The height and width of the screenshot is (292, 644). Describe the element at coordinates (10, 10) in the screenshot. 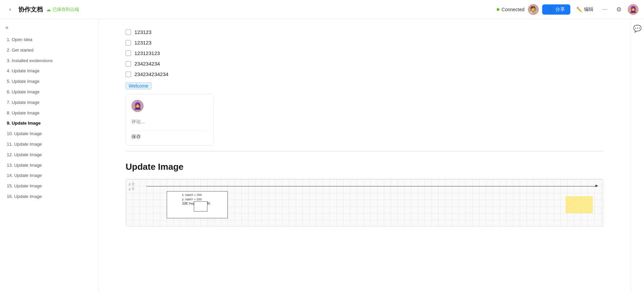

I see `back-button: ‹` at that location.